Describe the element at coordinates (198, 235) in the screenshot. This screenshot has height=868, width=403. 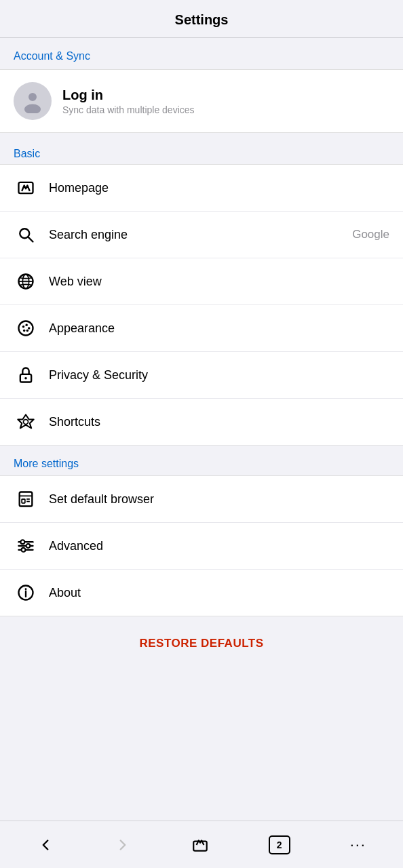
I see `search-engine-label: Search engine` at that location.